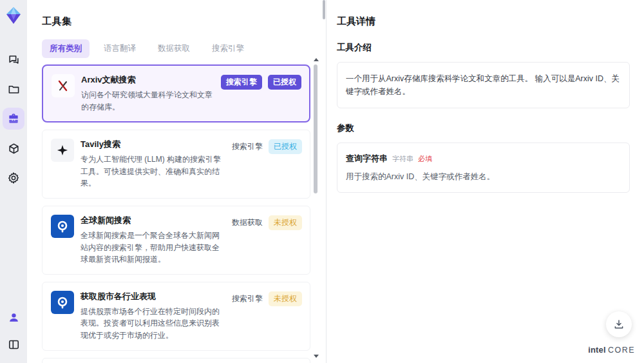 The width and height of the screenshot is (644, 363). I want to click on intro-box: 一个用于从Arxiv存储库搜索科学论文和文章的工具。 输入可以是Arxiv ID…, so click(483, 85).